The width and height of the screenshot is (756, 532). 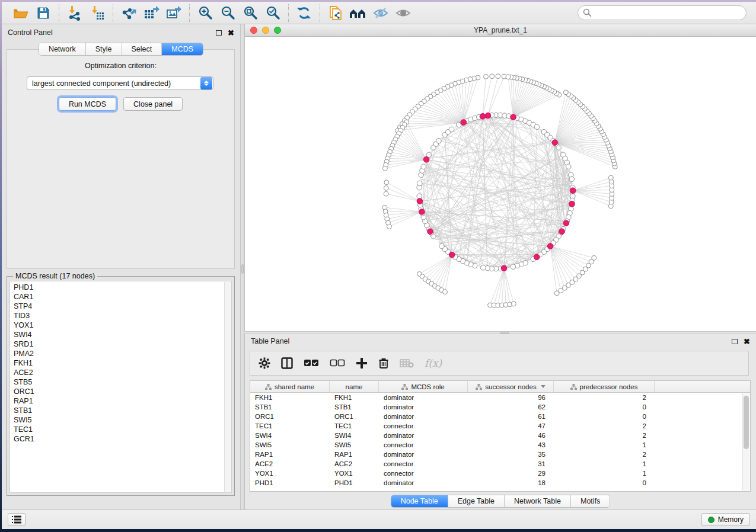 What do you see at coordinates (384, 363) in the screenshot?
I see `delete-column-icon` at bounding box center [384, 363].